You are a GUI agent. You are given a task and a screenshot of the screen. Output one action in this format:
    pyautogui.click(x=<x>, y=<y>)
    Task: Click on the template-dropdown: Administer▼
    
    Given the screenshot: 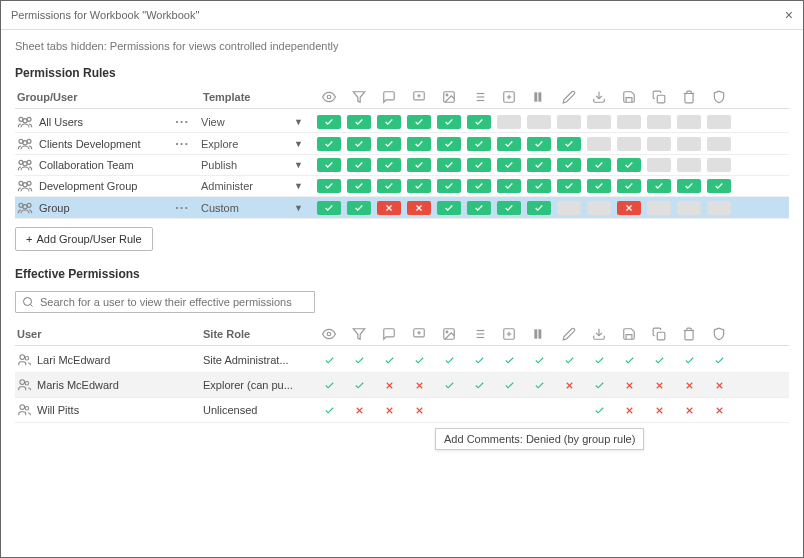 What is the action you would take?
    pyautogui.click(x=256, y=186)
    